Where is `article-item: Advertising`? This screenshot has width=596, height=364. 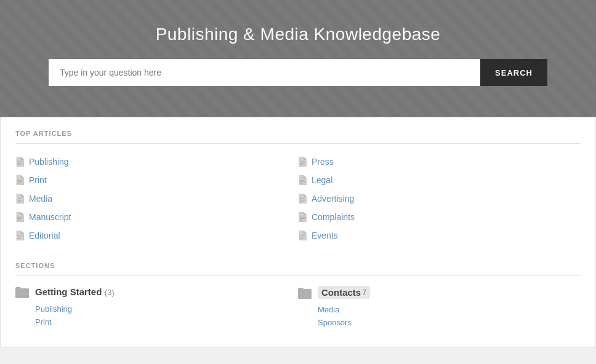
article-item: Advertising is located at coordinates (440, 199).